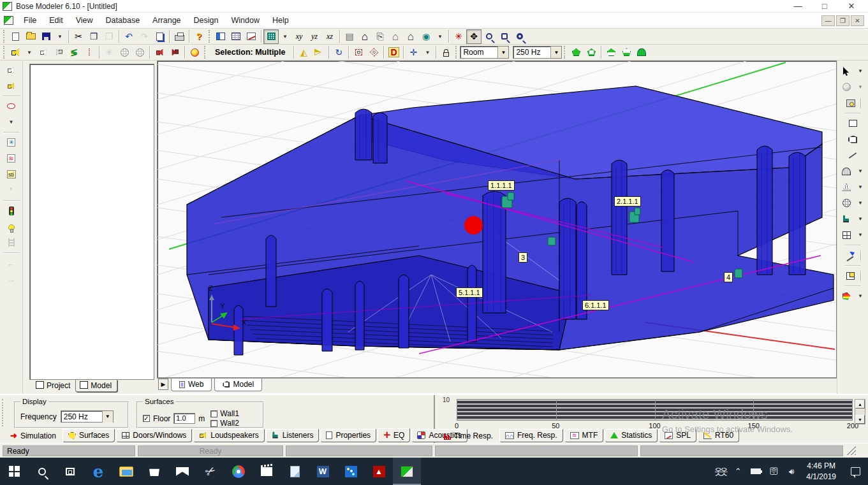  I want to click on store-button, so click(154, 472).